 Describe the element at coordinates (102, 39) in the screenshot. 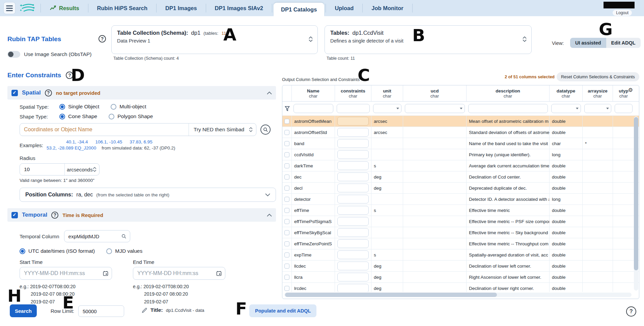

I see `tap-tables-help-icon: ?` at that location.